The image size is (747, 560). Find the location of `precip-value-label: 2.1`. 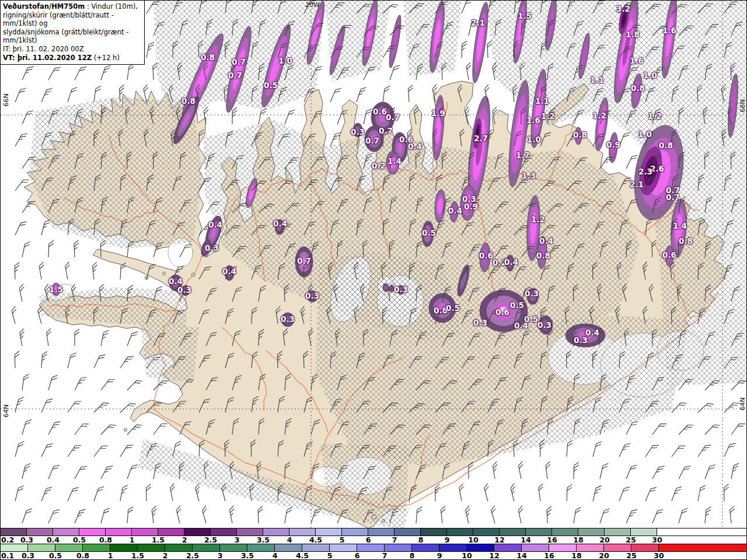

precip-value-label: 2.1 is located at coordinates (478, 23).